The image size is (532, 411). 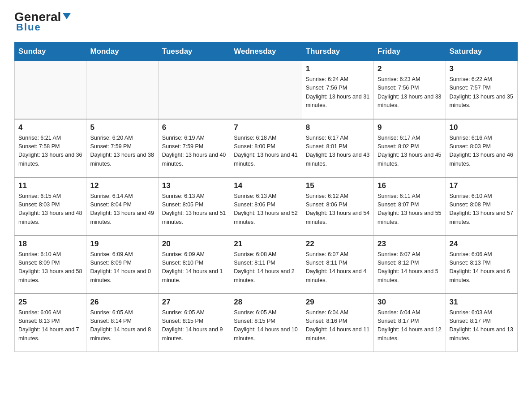 I want to click on day-number: 11, so click(x=50, y=186).